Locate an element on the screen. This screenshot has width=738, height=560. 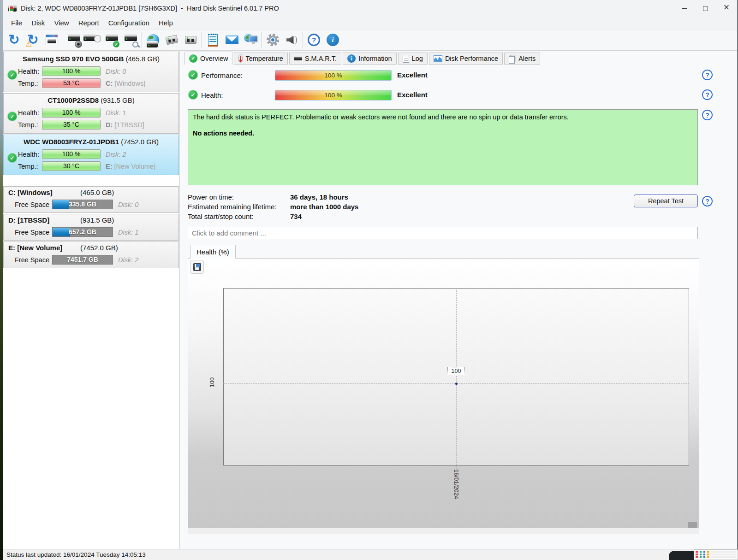
save-floppy-icon is located at coordinates (197, 267).